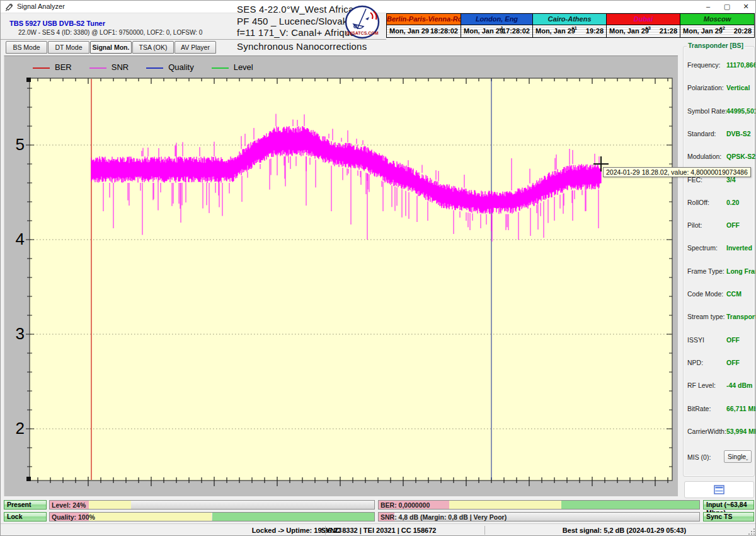  What do you see at coordinates (747, 459) in the screenshot?
I see `chevron-down-icon: ⌄` at bounding box center [747, 459].